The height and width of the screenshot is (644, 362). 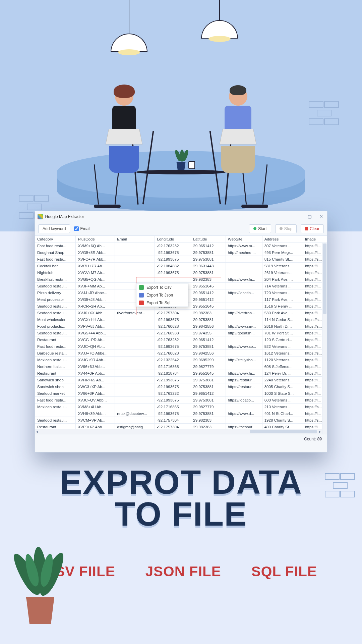 I want to click on table-cell: 530 Park Ave, ..., so click(x=282, y=313).